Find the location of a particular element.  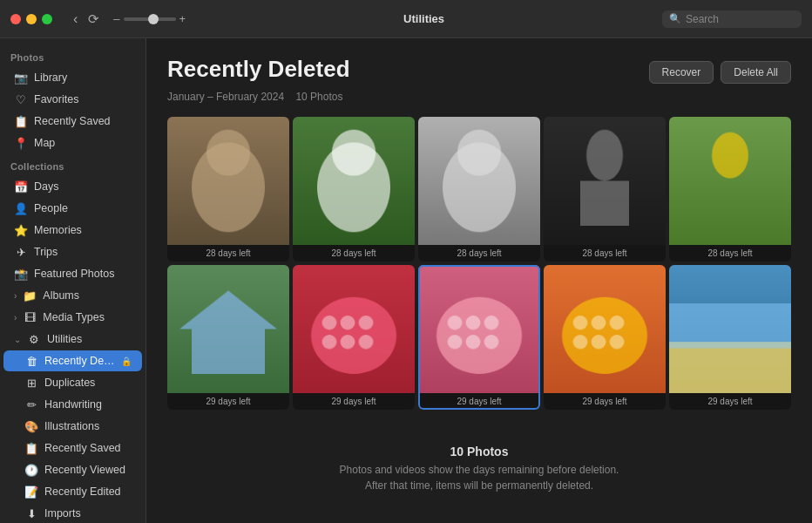

sidebar-item-recently-viewed: 🕐 Recently Viewed is located at coordinates (73, 470).